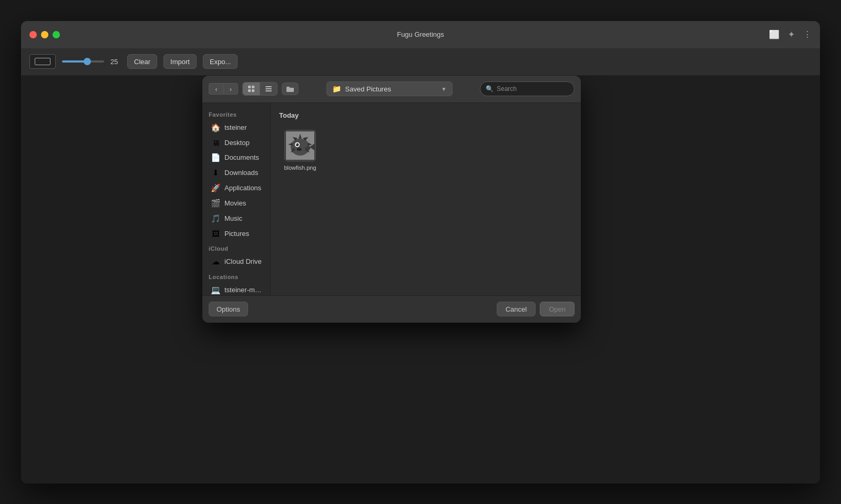 Image resolution: width=841 pixels, height=504 pixels. Describe the element at coordinates (142, 61) in the screenshot. I see `clear-button: Clear` at that location.